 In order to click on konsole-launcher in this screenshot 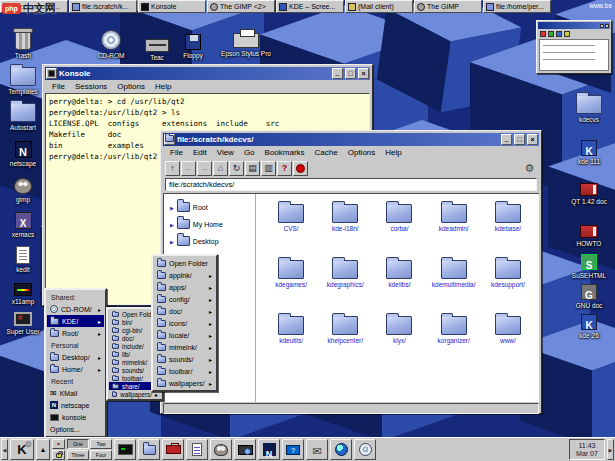, I will do `click(125, 450)`.